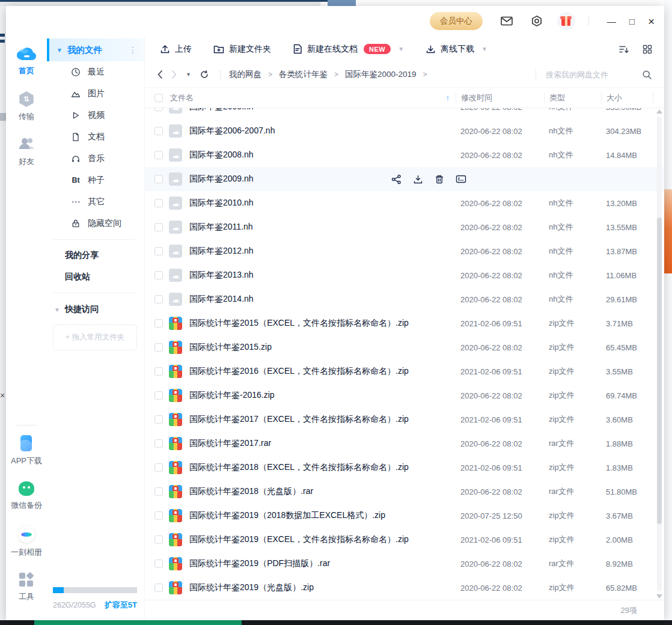 The width and height of the screenshot is (672, 625). What do you see at coordinates (405, 131) in the screenshot?
I see `table-row: ☁国际年鉴2006-2007.nh2020-06-22 08:02nh文件304…` at bounding box center [405, 131].